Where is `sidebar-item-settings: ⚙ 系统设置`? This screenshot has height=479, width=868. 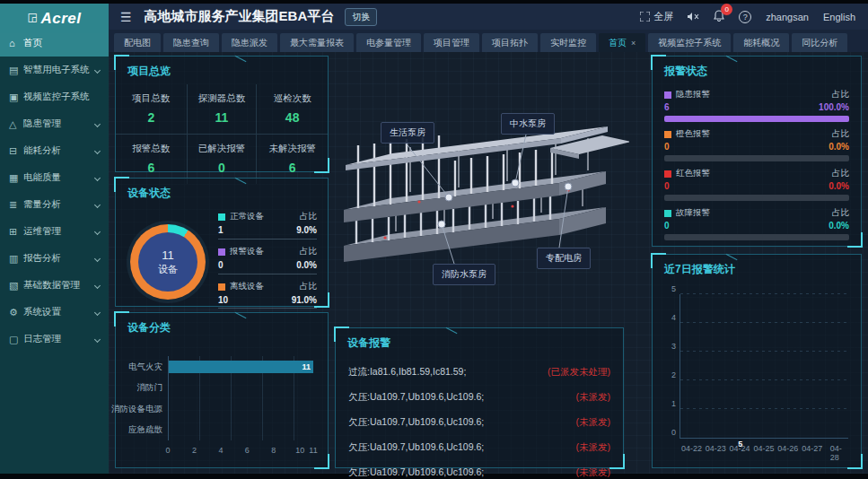
sidebar-item-settings: ⚙ 系统设置 is located at coordinates (54, 312).